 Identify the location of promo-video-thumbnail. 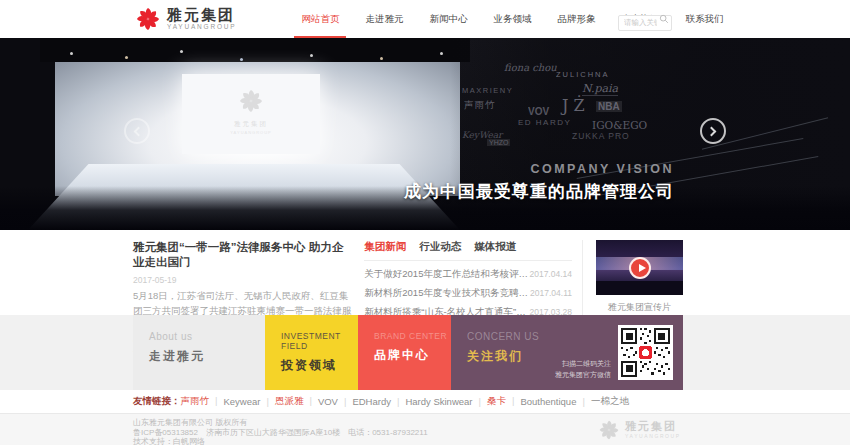
(640, 268).